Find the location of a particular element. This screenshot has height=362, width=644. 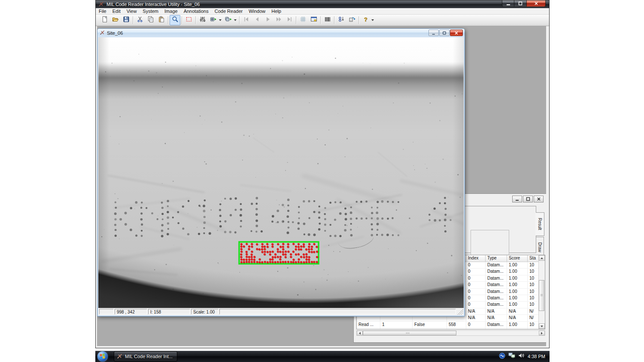

nav-last-icon is located at coordinates (289, 20).